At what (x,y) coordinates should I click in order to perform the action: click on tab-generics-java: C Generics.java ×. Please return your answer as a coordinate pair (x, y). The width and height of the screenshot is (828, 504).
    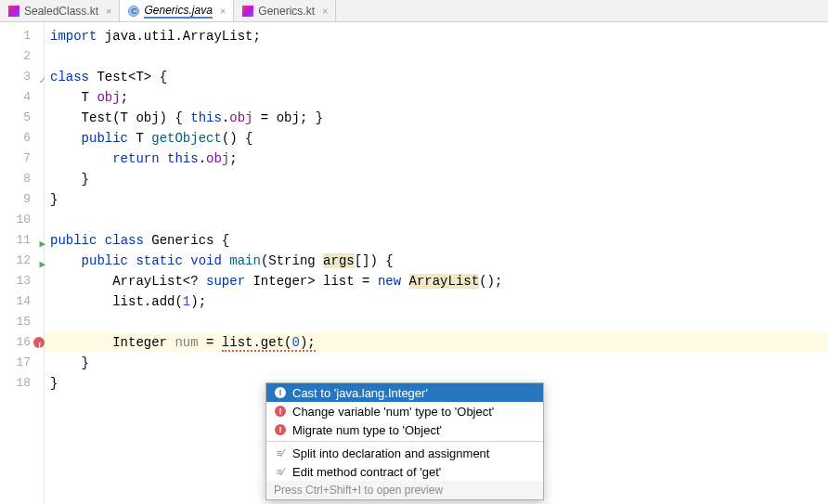
    Looking at the image, I should click on (176, 11).